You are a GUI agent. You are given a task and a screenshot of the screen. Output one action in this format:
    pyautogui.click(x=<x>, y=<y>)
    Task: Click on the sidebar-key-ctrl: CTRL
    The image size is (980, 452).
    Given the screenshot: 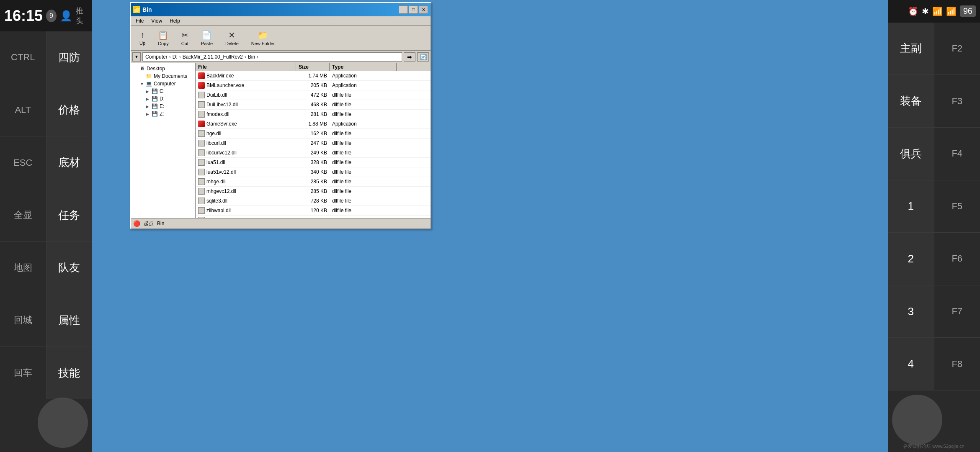 What is the action you would take?
    pyautogui.click(x=23, y=58)
    